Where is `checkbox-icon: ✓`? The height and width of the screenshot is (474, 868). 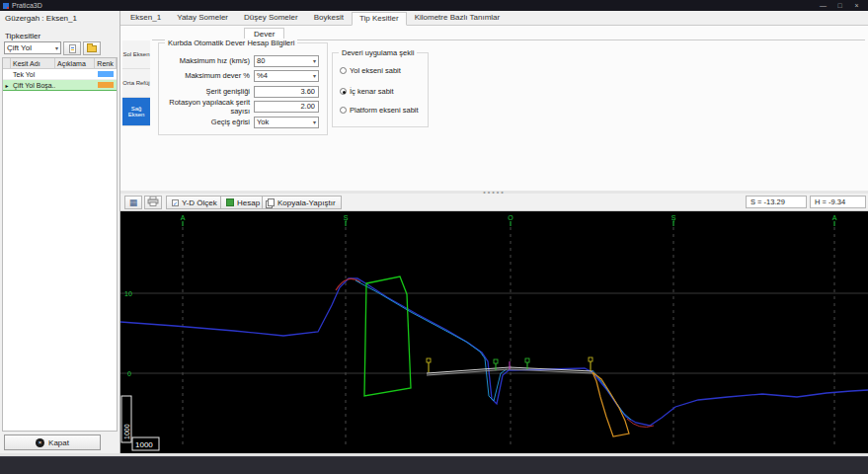
checkbox-icon: ✓ is located at coordinates (176, 203).